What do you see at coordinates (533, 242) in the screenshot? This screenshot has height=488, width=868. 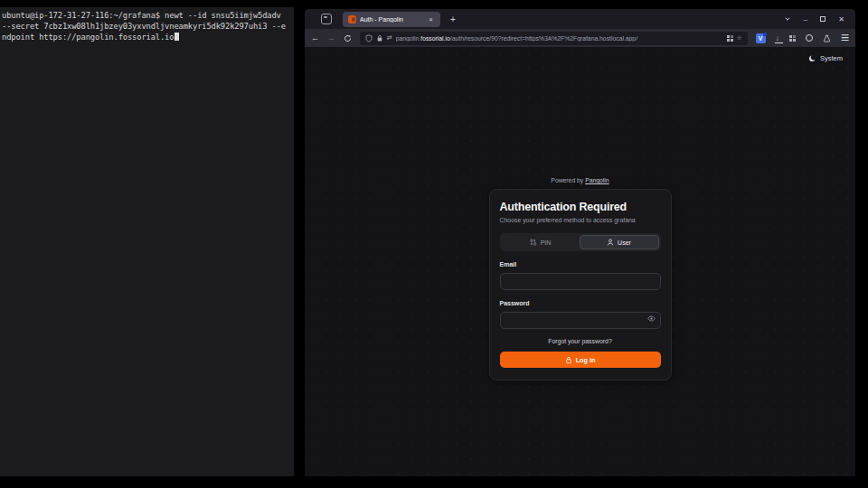 I see `pin-keypad-icon` at bounding box center [533, 242].